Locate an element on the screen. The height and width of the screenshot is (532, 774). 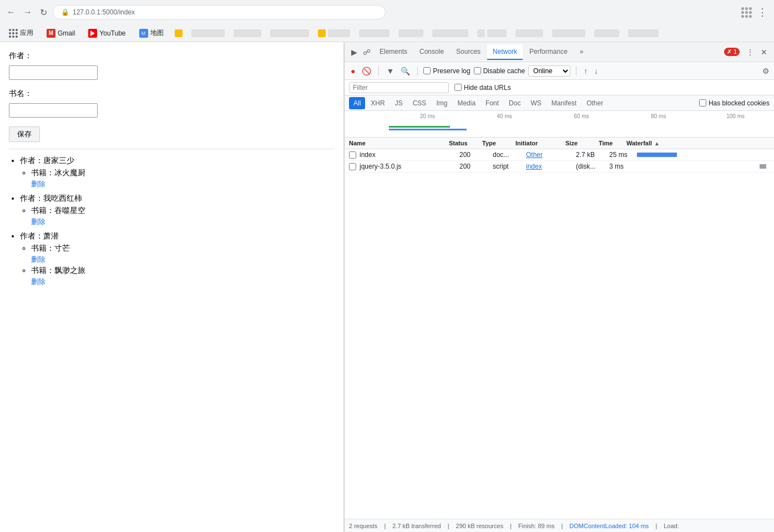
search-button: 🔍 is located at coordinates (405, 71).